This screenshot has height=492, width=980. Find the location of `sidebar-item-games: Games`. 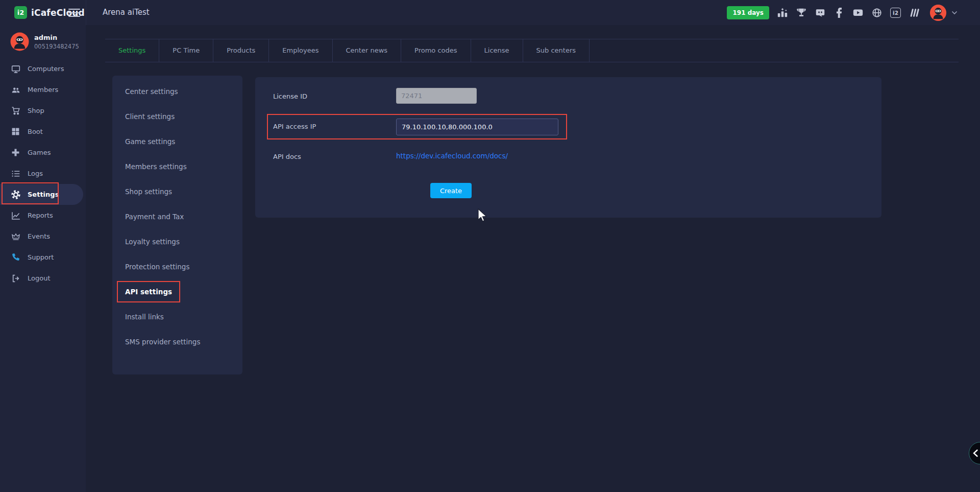

sidebar-item-games: Games is located at coordinates (43, 152).